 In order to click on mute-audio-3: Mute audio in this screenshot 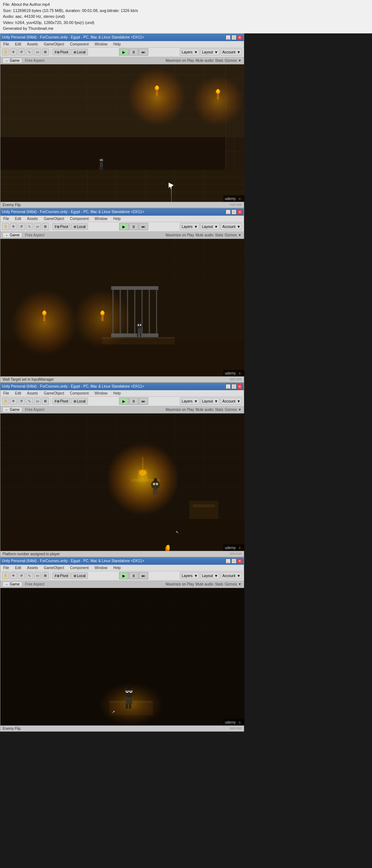, I will do `click(204, 409)`.